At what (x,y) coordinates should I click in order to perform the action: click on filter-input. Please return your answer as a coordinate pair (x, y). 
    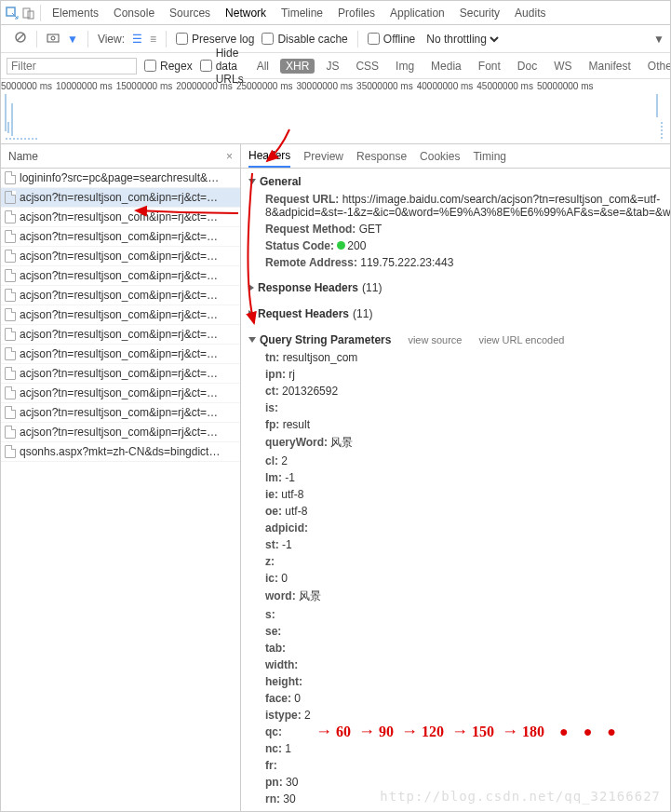
    Looking at the image, I should click on (72, 66).